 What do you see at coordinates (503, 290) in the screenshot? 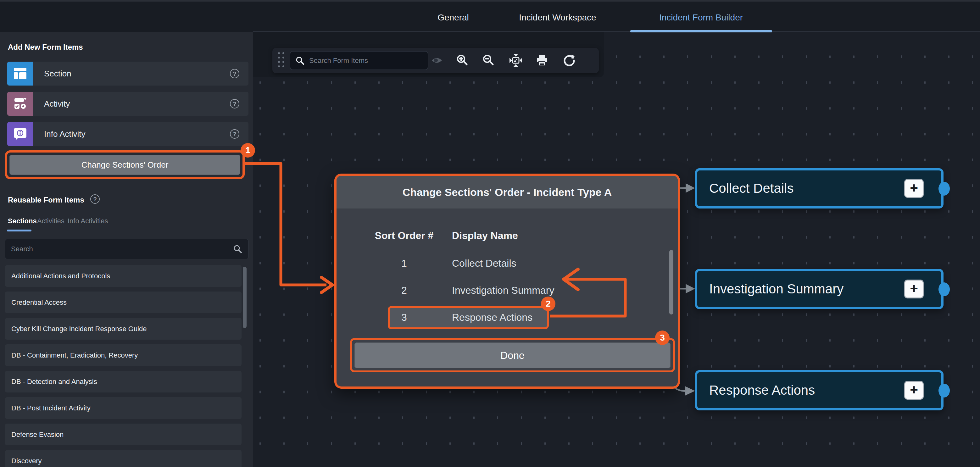
I see `row-display-name: Investigation Summary` at bounding box center [503, 290].